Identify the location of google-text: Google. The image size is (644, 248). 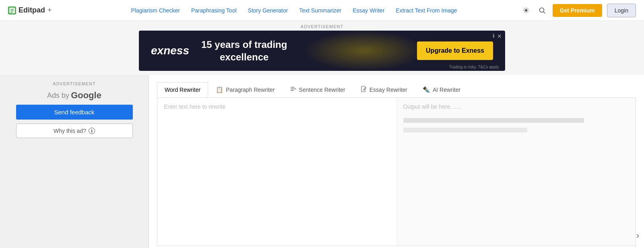
(86, 95).